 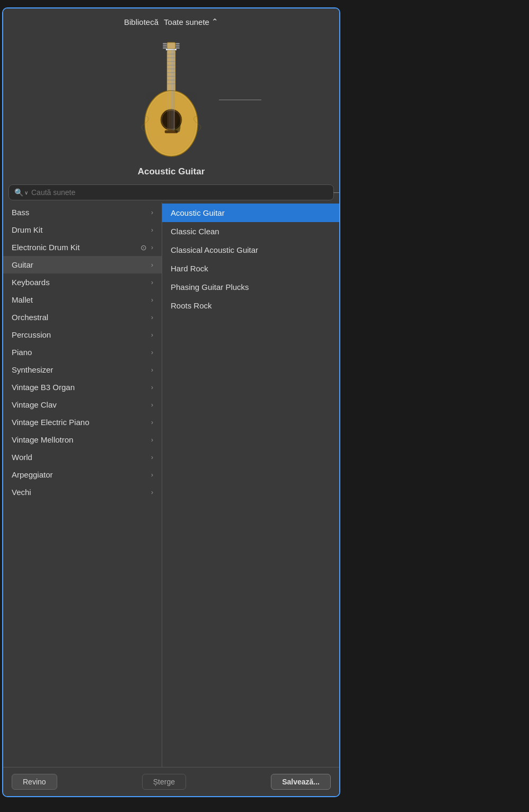 What do you see at coordinates (83, 247) in the screenshot?
I see `category-item-electronic-drum-kit: Electronic Drum Kit⊙›` at bounding box center [83, 247].